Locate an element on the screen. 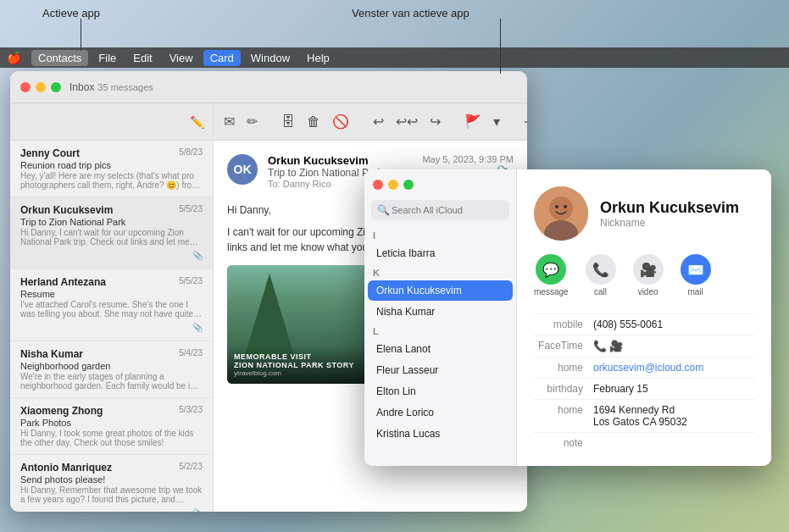 This screenshot has width=789, height=532. reply-all-icon: ↩↩ is located at coordinates (407, 122).